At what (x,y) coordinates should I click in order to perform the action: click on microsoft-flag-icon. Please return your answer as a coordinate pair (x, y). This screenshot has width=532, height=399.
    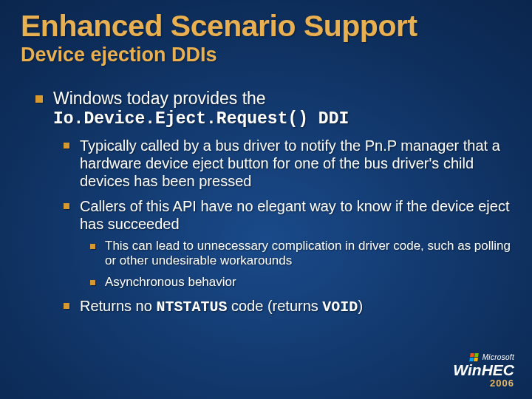
    Looking at the image, I should click on (474, 358).